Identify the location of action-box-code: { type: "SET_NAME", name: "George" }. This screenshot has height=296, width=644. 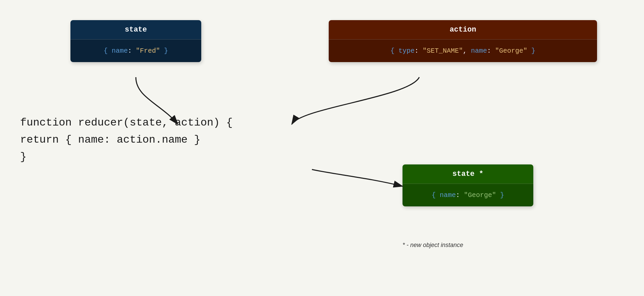
(463, 51).